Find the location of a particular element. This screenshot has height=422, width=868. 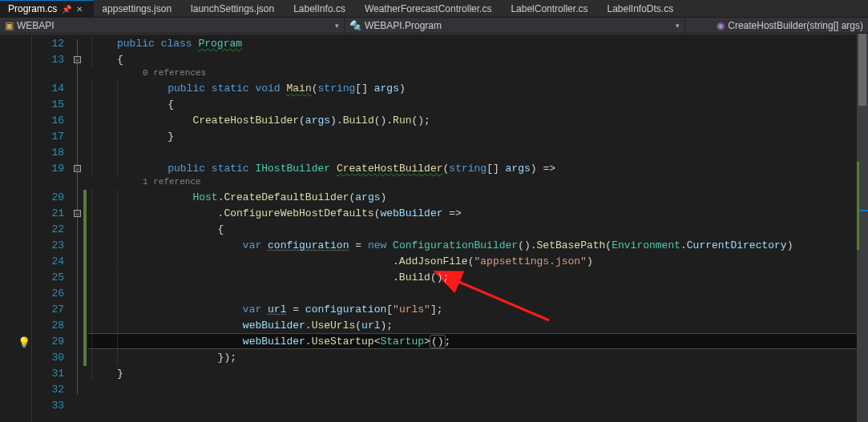

tab-labelinfodts: LabelInfoDts.cs is located at coordinates (641, 8).